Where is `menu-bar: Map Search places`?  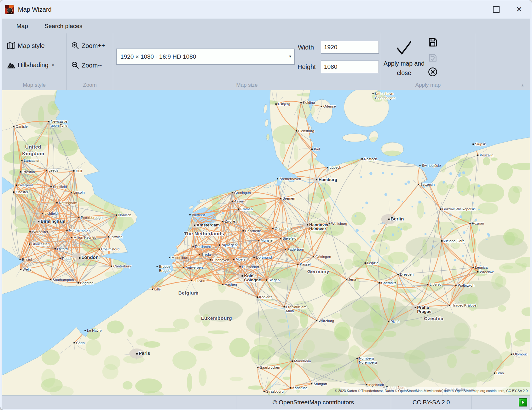 menu-bar: Map Search places is located at coordinates (266, 26).